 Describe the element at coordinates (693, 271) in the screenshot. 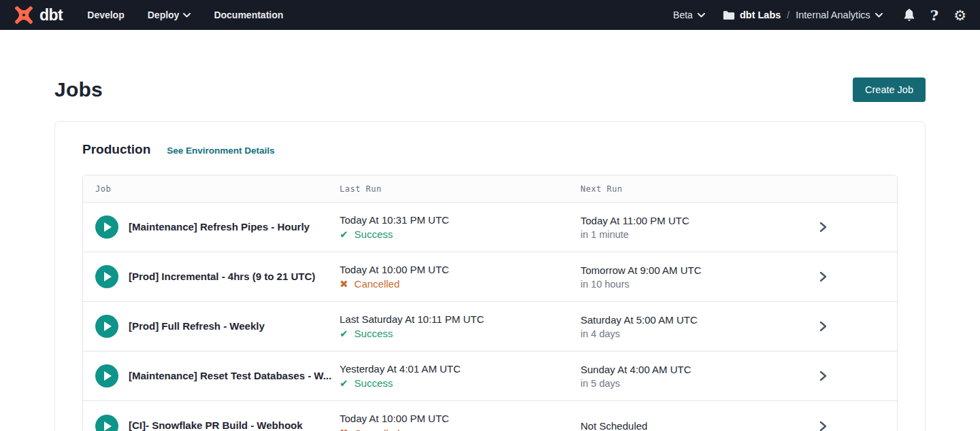

I see `next-run-time: Tomorrow At 9:00 AM UTC` at that location.